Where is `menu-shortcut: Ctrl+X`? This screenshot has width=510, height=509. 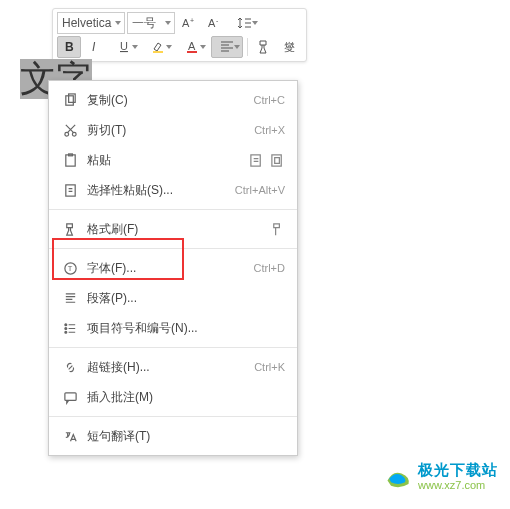
menu-shortcut: Ctrl+X is located at coordinates (270, 130).